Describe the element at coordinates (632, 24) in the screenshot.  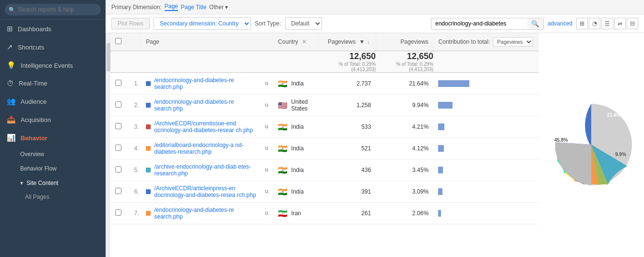
I see `view-pivot-button: ⊟` at that location.